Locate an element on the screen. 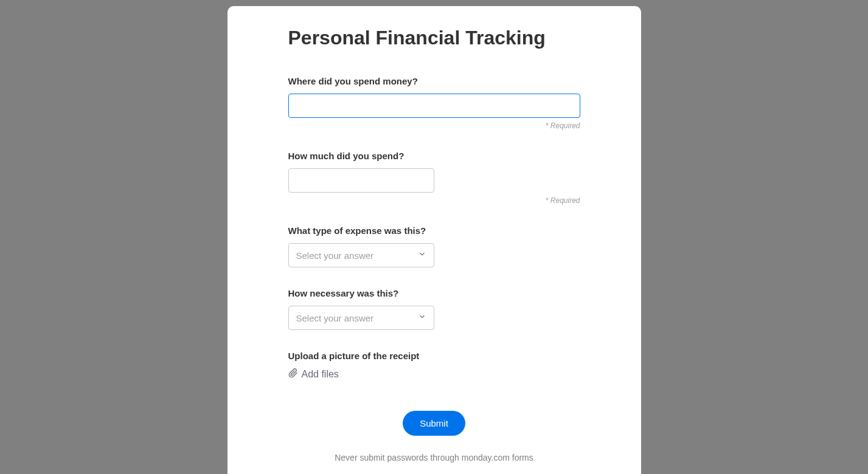  field-where: Where did you spend money? * Required is located at coordinates (434, 103).